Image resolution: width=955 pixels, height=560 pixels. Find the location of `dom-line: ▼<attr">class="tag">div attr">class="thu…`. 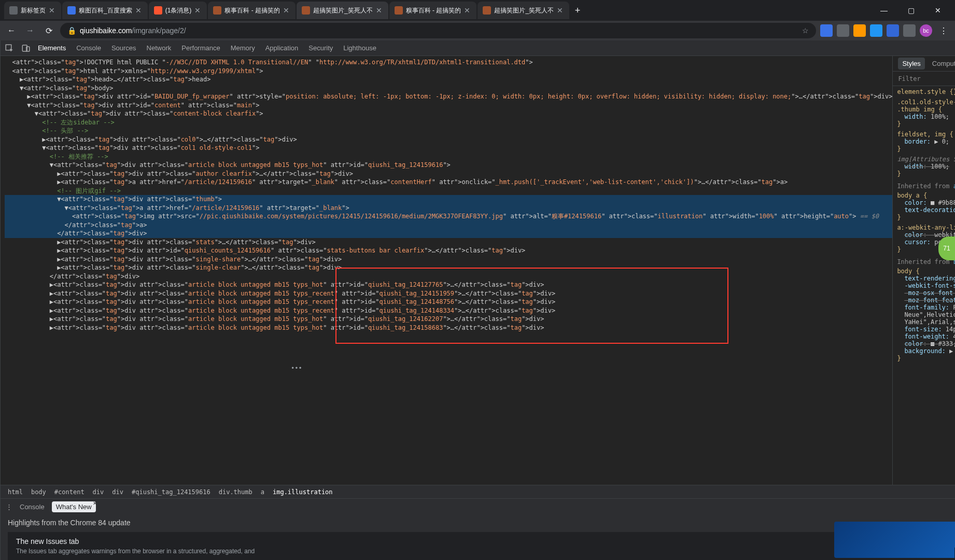

dom-line: ▼<attr">class="tag">div attr">class="thu… is located at coordinates (448, 199).